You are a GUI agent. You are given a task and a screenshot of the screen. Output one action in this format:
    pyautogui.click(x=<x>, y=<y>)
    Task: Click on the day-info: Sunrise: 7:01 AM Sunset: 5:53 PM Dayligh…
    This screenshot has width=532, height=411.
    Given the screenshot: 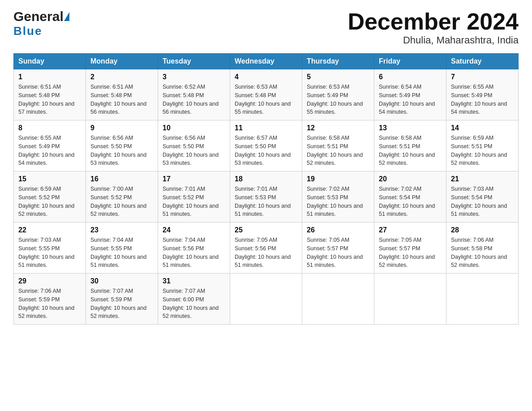 What is the action you would take?
    pyautogui.click(x=266, y=201)
    